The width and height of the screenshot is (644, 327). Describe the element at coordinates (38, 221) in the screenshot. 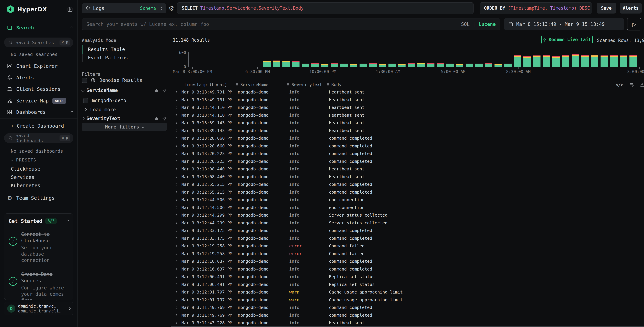

I see `get-started-header: Get Started 3/3` at that location.